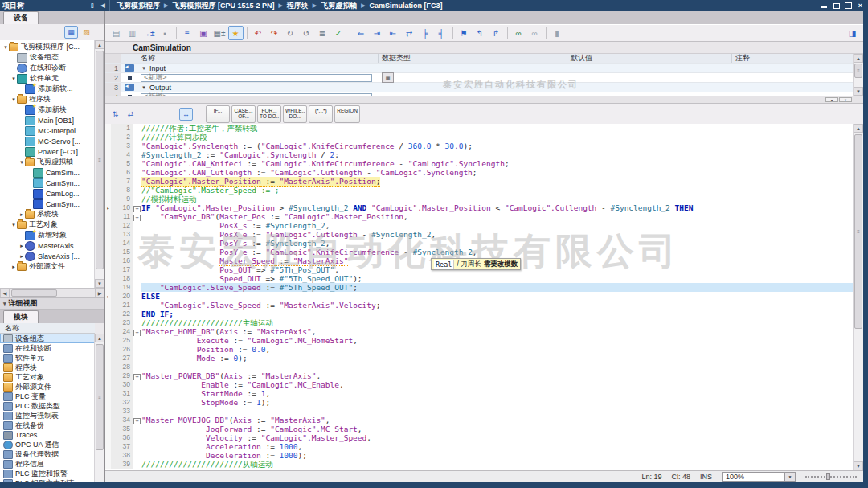  I want to click on snippet-button: WHILE..DO..., so click(295, 114).